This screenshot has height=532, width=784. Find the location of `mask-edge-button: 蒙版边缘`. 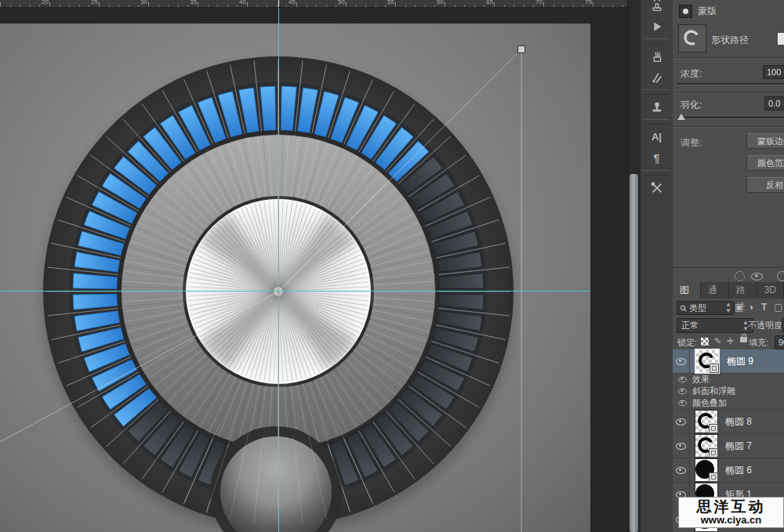

mask-edge-button: 蒙版边缘 is located at coordinates (765, 141).